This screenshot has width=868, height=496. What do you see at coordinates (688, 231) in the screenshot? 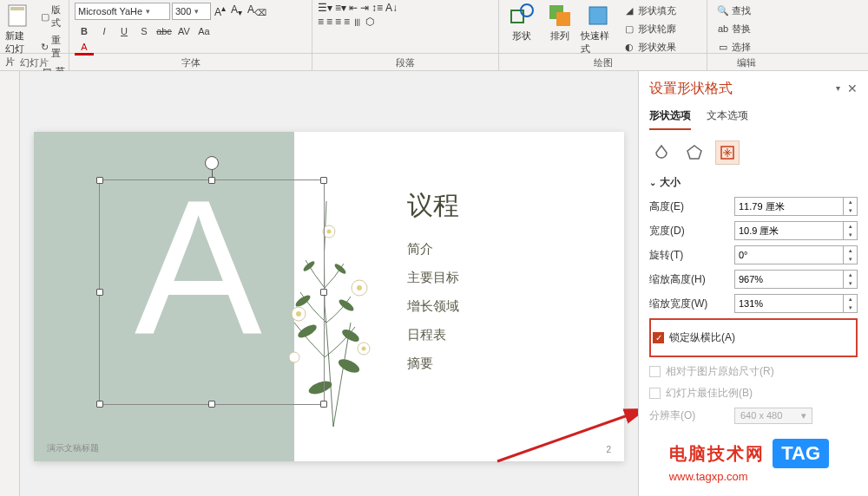
I see `width-label: 宽度(D)` at bounding box center [688, 231].